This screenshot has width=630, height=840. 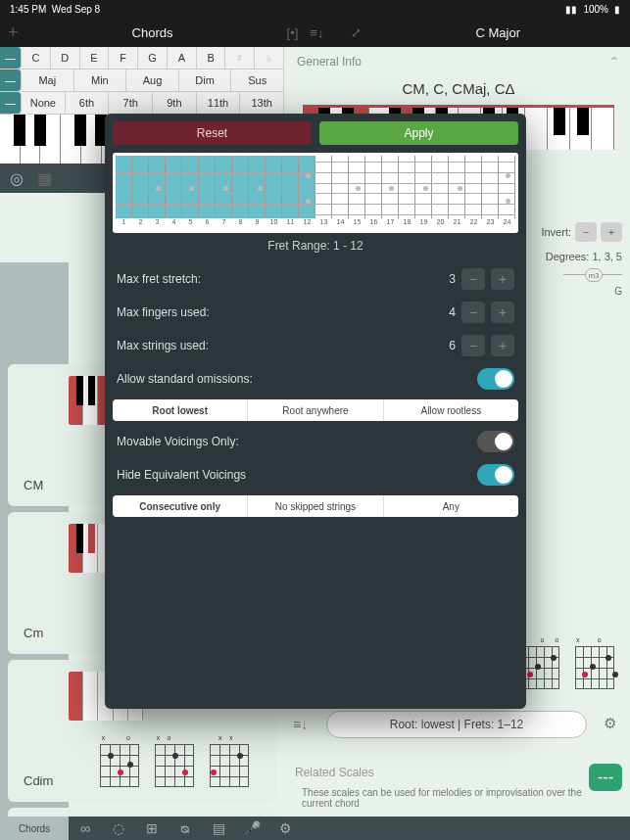 I want to click on seg-root-lowest: Root lowest, so click(x=180, y=410).